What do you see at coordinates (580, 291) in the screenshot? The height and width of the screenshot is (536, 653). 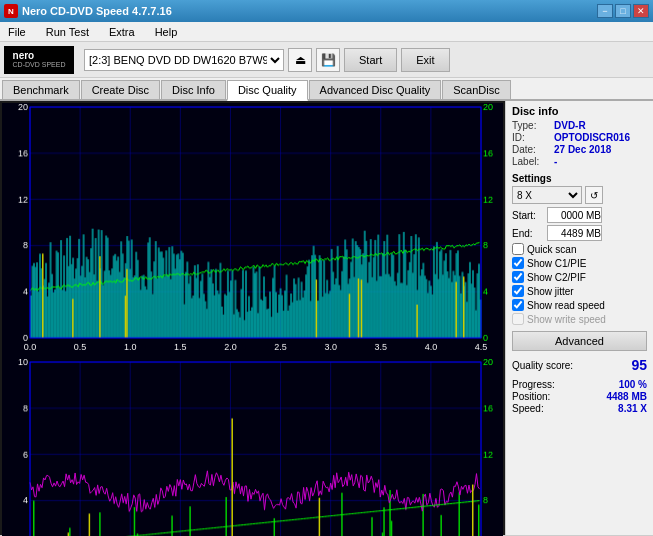 I see `show-jitter-row: Show jitter` at bounding box center [580, 291].